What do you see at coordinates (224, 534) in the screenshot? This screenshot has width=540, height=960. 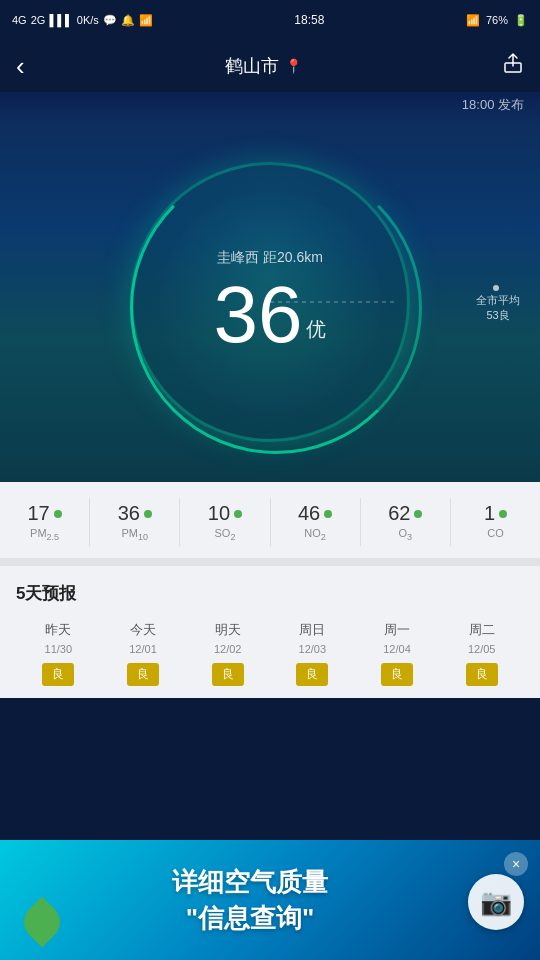 I see `so2-label: SO2` at bounding box center [224, 534].